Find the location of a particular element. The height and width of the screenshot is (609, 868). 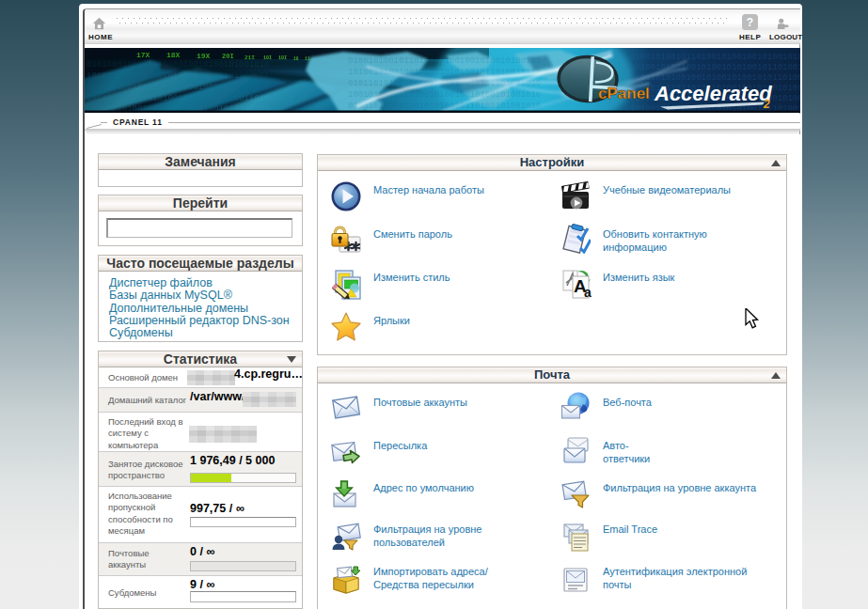

svg-text: 2 is located at coordinates (766, 104).